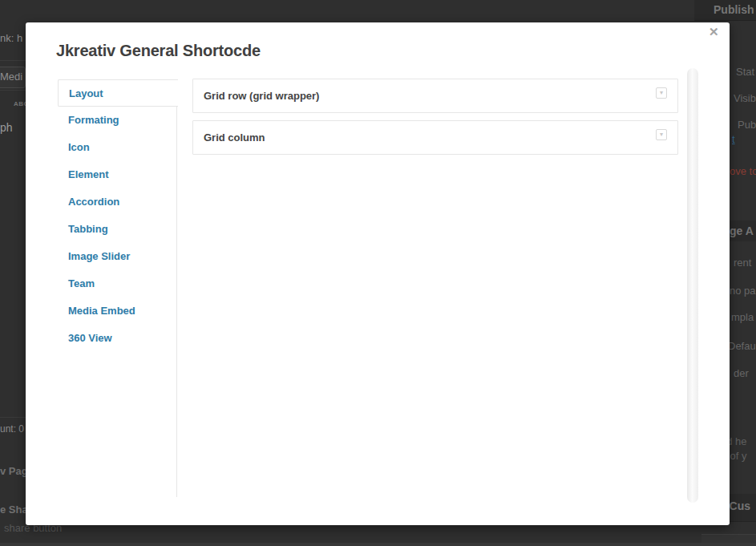  Describe the element at coordinates (11, 38) in the screenshot. I see `bg-permalink-fragment: nk: h` at that location.